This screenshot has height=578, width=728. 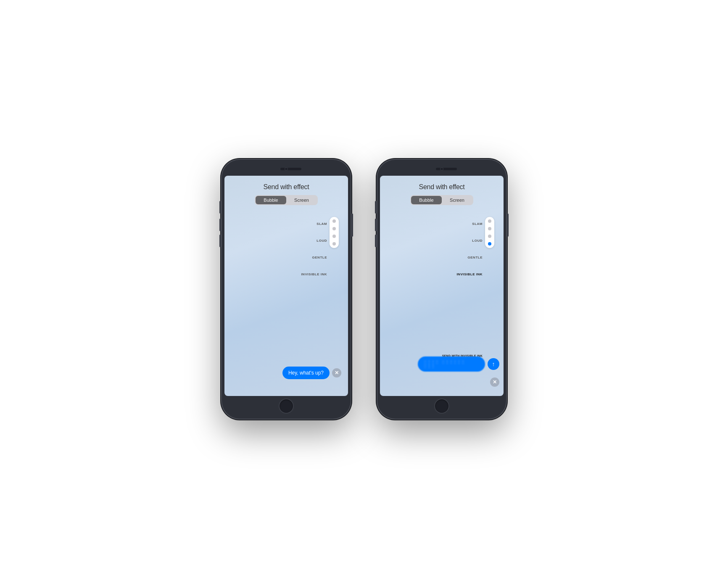 I want to click on phone-2-top-bar, so click(x=442, y=169).